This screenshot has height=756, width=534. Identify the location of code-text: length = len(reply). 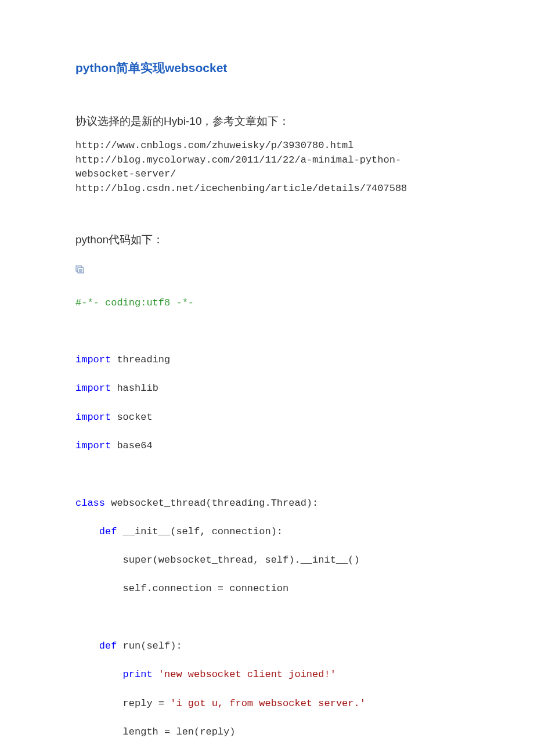
(179, 732).